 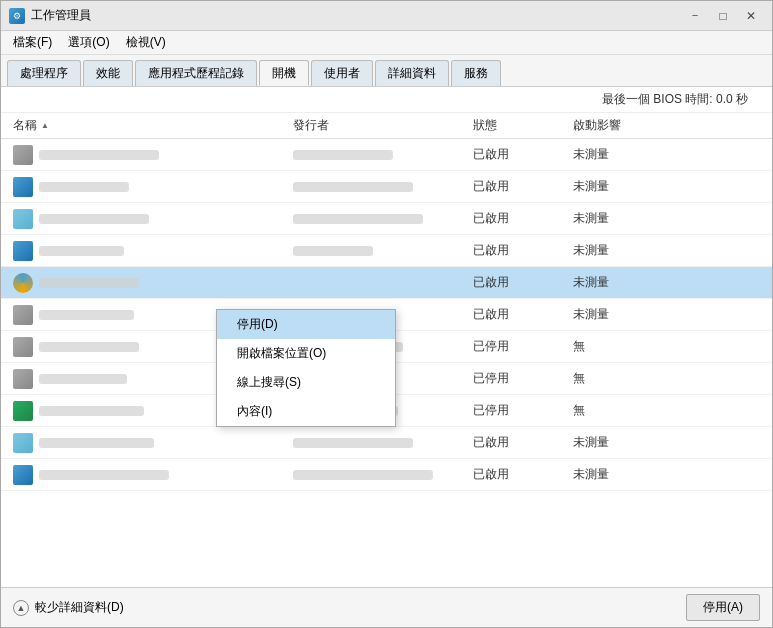 I want to click on menu-bar: 檔案(F) 選項(O) 檢視(V), so click(x=386, y=43).